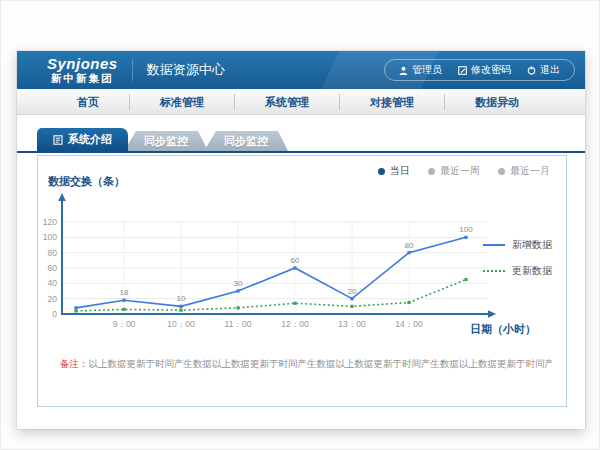 The height and width of the screenshot is (450, 600). What do you see at coordinates (301, 102) in the screenshot?
I see `main-nav: 首页标准管理系统管理对接管理数据异动` at bounding box center [301, 102].